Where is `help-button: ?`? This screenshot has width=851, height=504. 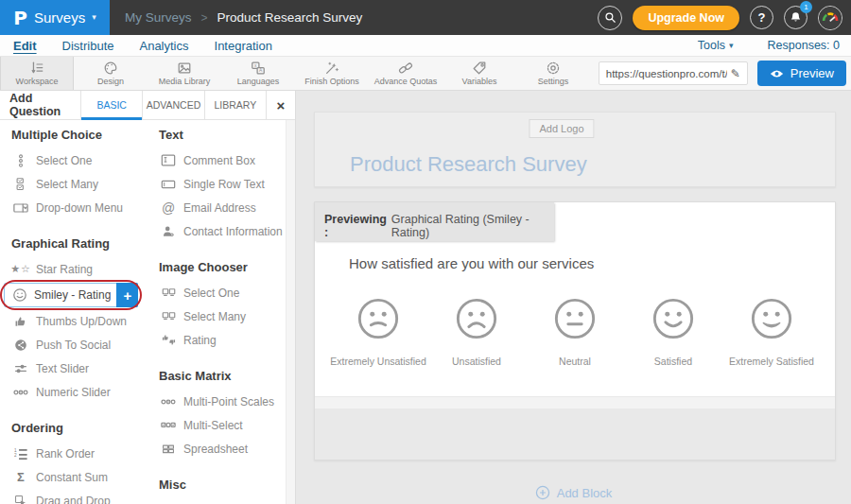
help-button: ? is located at coordinates (762, 17).